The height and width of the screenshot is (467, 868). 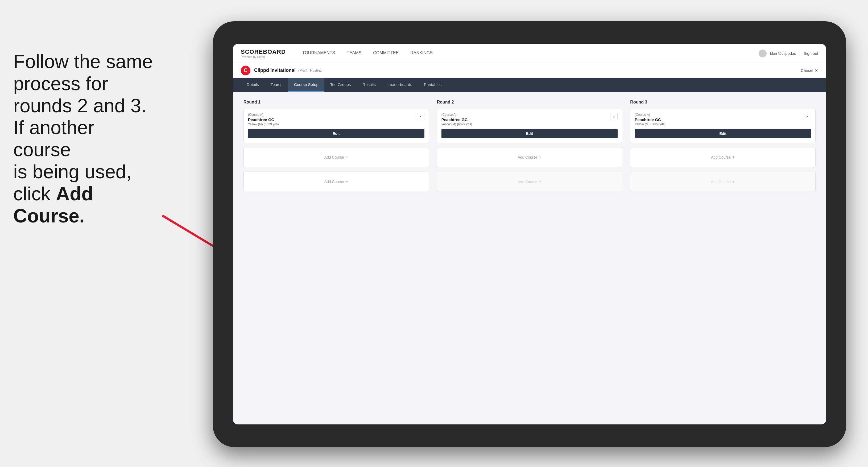 What do you see at coordinates (530, 148) in the screenshot?
I see `round-2-column: Round 2 (Course A) Peachtree GC Yellow (…` at bounding box center [530, 148].